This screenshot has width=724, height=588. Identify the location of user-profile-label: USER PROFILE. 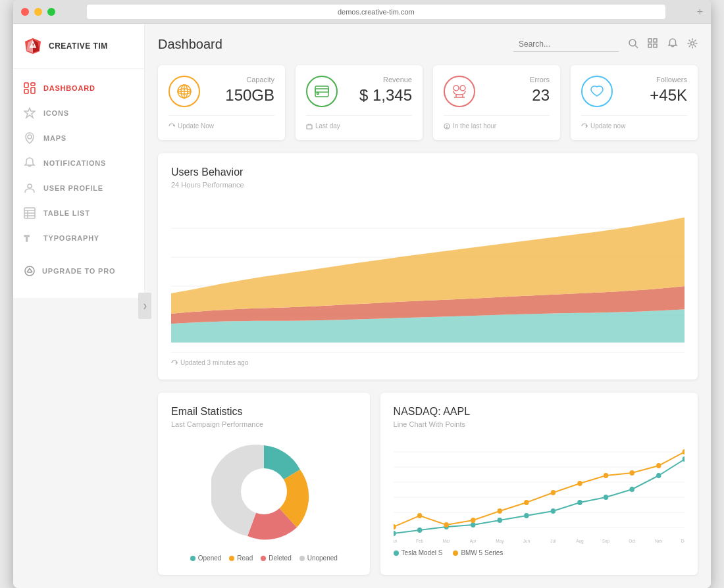
(74, 188).